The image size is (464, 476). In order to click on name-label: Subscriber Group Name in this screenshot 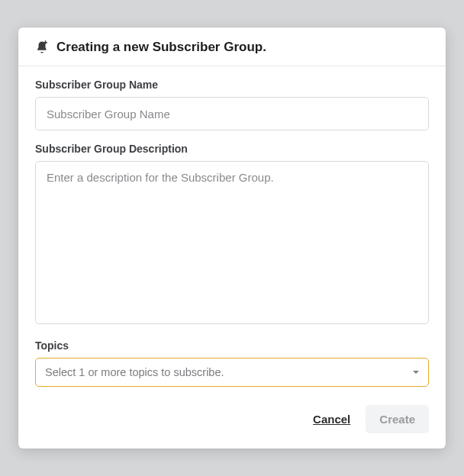, I will do `click(232, 85)`.